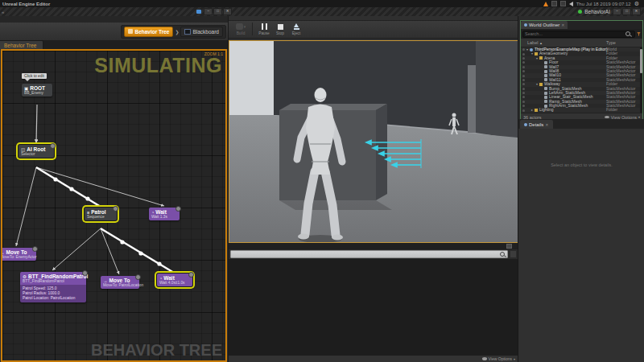  What do you see at coordinates (581, 165) in the screenshot?
I see `details-empty-text: Select an object to view details.` at bounding box center [581, 165].